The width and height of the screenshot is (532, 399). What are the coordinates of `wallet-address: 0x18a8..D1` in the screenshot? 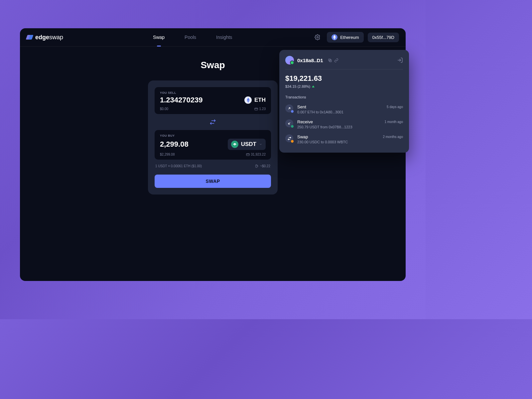 It's located at (310, 61).